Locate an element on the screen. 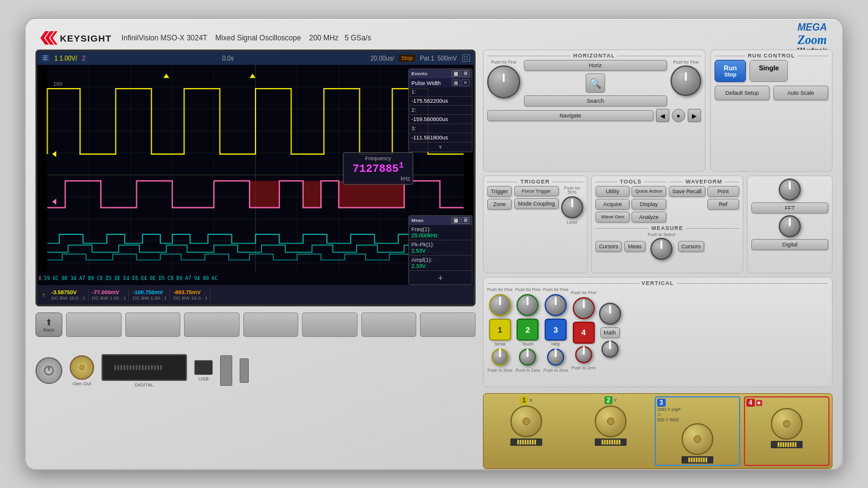 The height and width of the screenshot is (488, 868). measure-tools: Tools Utility Quick Action Acquire Displ… is located at coordinates (631, 201).